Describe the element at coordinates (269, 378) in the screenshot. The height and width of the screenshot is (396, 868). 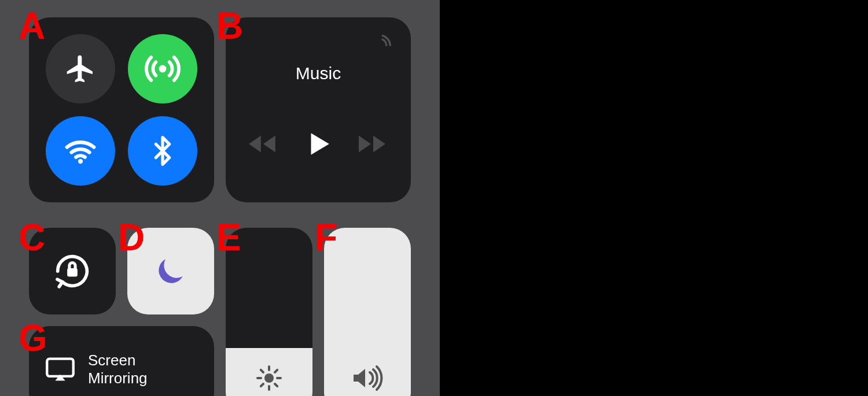
I see `sun-icon` at that location.